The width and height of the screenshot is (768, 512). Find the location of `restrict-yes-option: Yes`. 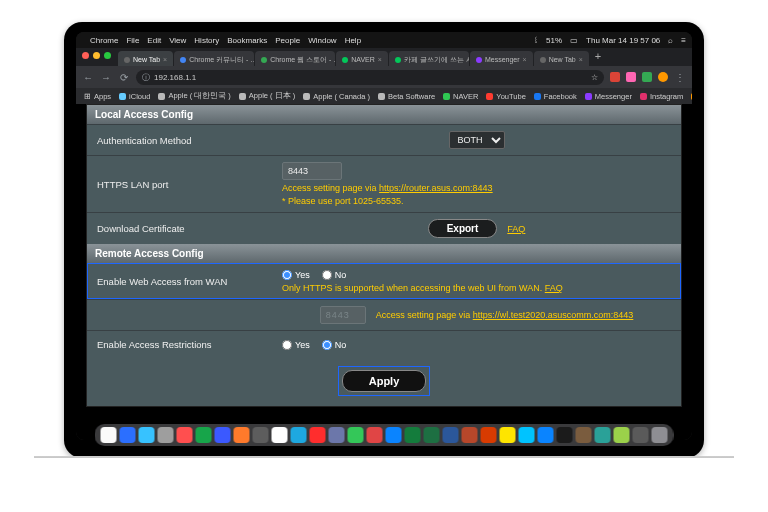

restrict-yes-option: Yes is located at coordinates (296, 345).